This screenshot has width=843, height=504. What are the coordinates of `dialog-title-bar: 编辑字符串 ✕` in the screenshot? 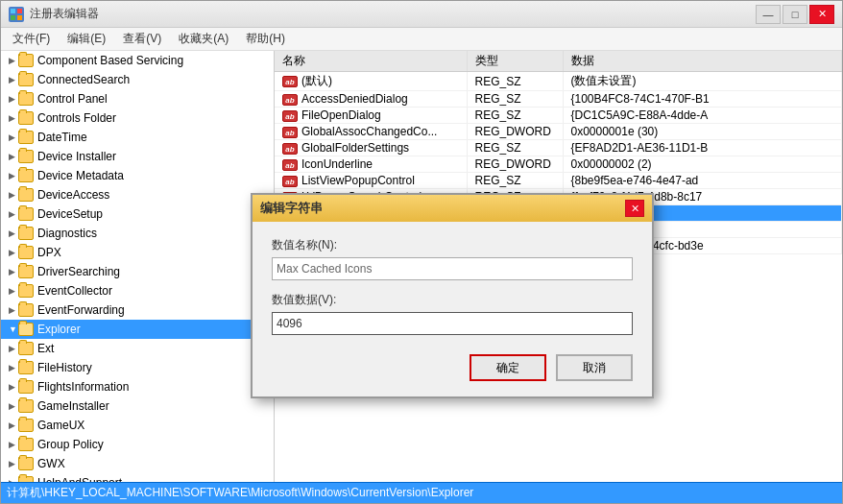 It's located at (452, 208).